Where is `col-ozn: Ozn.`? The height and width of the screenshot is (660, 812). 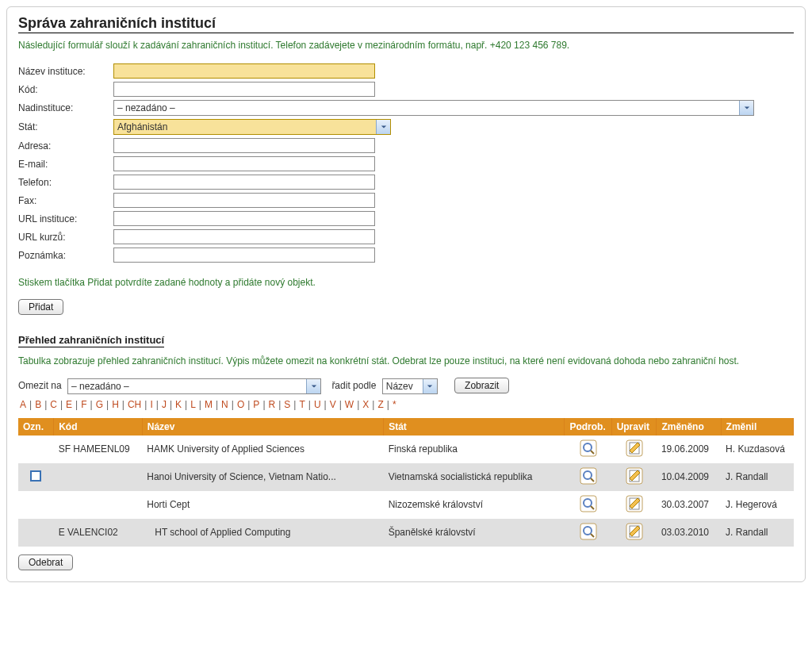 col-ozn: Ozn. is located at coordinates (36, 427).